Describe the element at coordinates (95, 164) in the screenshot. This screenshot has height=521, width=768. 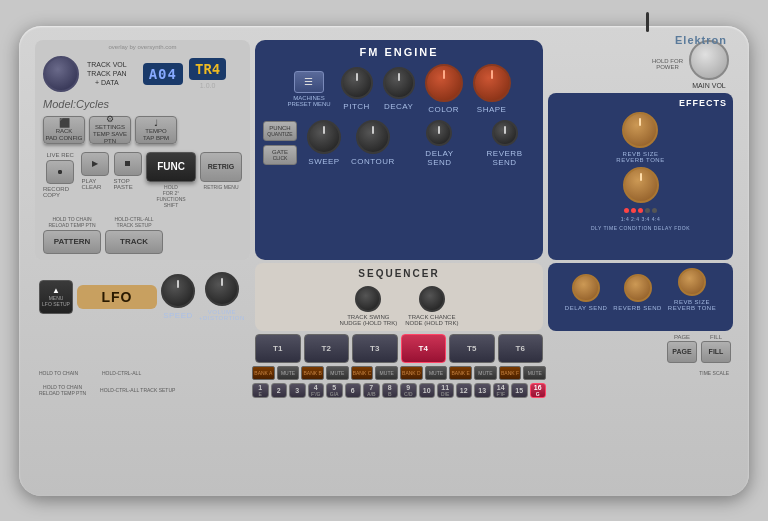
I see `play-icon: ▶` at that location.